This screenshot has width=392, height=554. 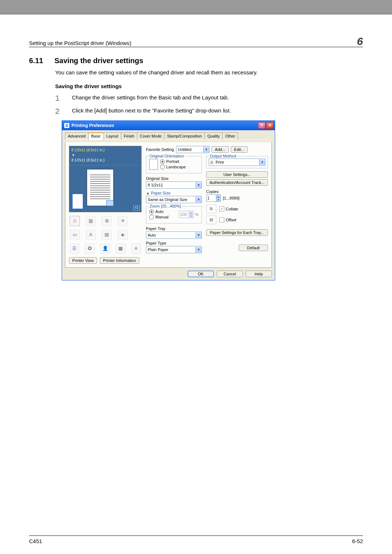 I want to click on checkbox-off-icon, so click(x=222, y=220).